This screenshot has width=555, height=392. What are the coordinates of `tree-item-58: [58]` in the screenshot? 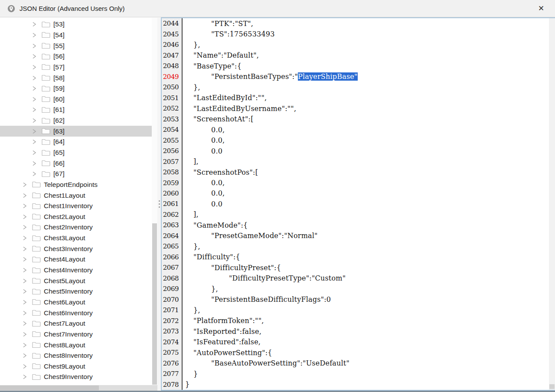 It's located at (76, 78).